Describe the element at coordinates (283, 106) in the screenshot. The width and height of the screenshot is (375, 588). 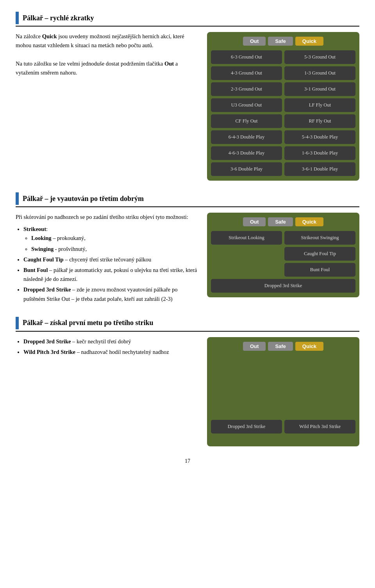
I see `panel1: Out Safe Quick 6-3 Ground Out 5-3 Ground…` at that location.